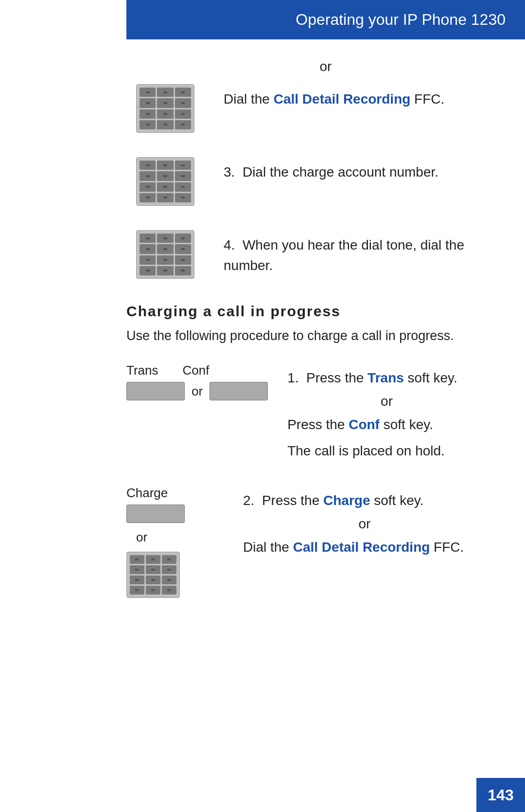 Image resolution: width=525 pixels, height=812 pixels. Describe the element at coordinates (365, 501) in the screenshot. I see `step2-line: 2. Press the Charge soft key.` at that location.